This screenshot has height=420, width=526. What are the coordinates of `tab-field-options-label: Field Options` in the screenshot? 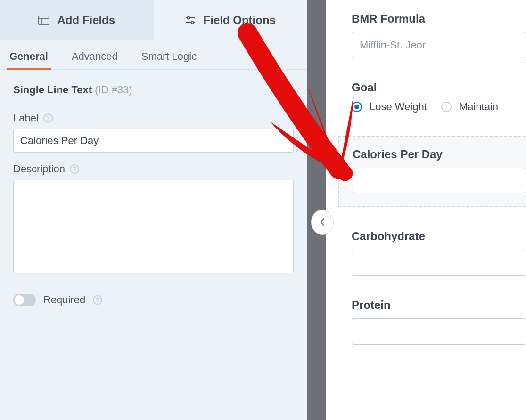 It's located at (239, 20).